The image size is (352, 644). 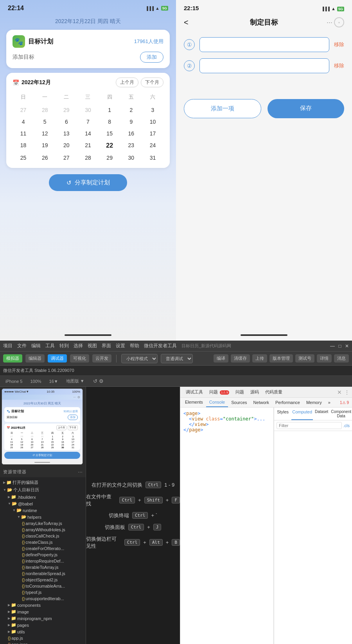 What do you see at coordinates (13, 359) in the screenshot?
I see `simulator-btn: 模拟器` at bounding box center [13, 359].